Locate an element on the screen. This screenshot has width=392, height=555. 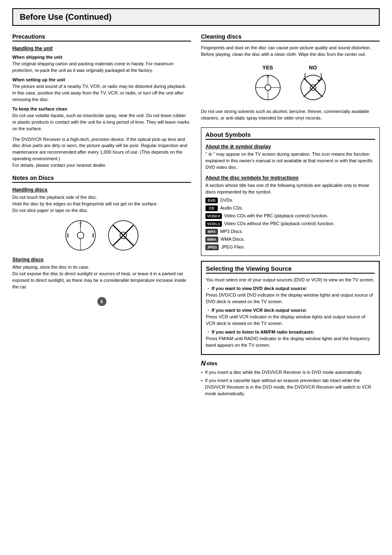
note-2-text: If you insert a cassette tape without an… is located at coordinates (293, 387).